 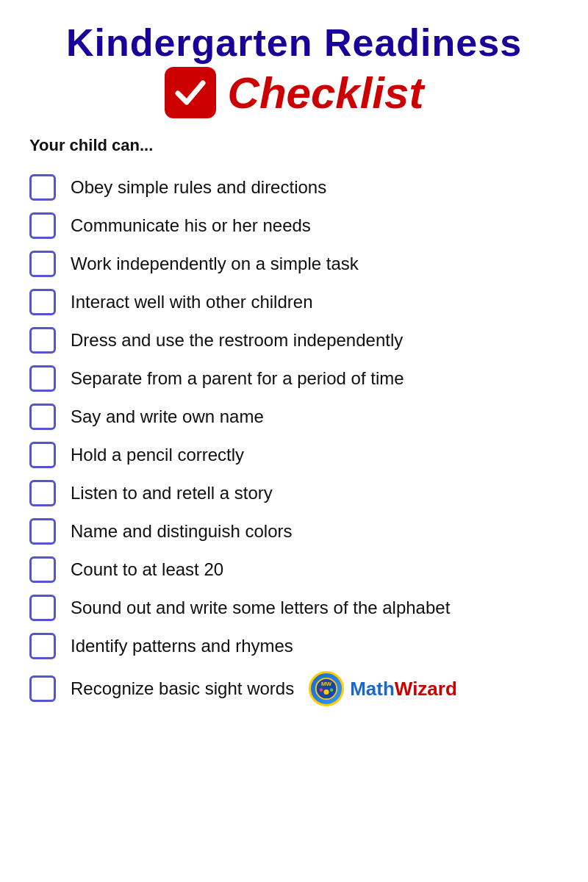 What do you see at coordinates (294, 531) in the screenshot?
I see `list-item: Name and distinguish colors` at bounding box center [294, 531].